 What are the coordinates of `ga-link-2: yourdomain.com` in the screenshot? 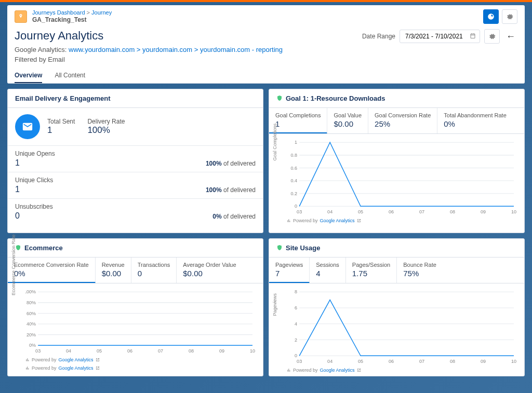 It's located at (167, 50).